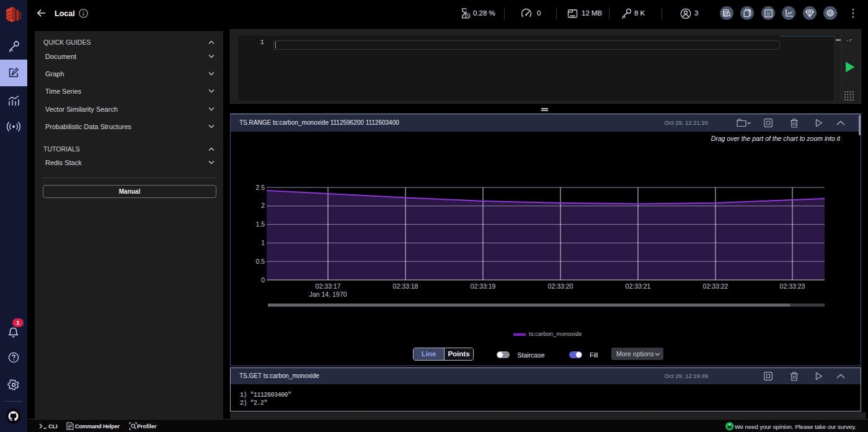 The image size is (868, 432). I want to click on svg-text: 02:33:20, so click(560, 286).